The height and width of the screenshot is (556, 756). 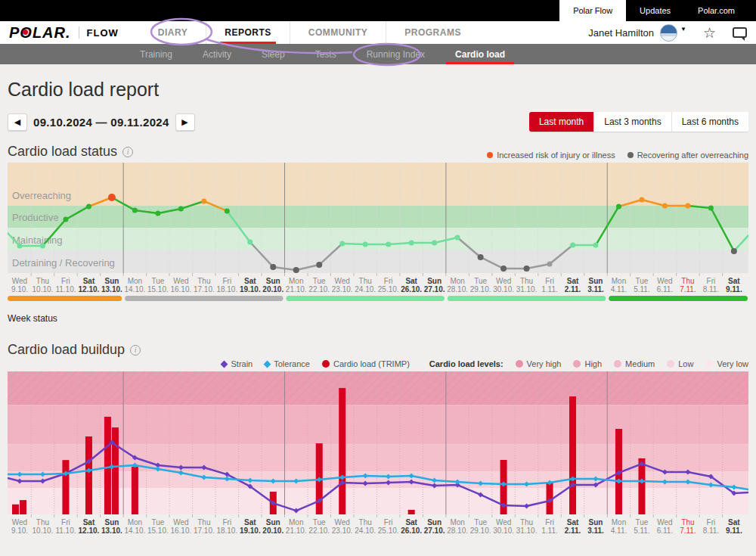 What do you see at coordinates (618, 155) in the screenshot?
I see `status-legend: Increased risk of injury or illness Reco…` at bounding box center [618, 155].